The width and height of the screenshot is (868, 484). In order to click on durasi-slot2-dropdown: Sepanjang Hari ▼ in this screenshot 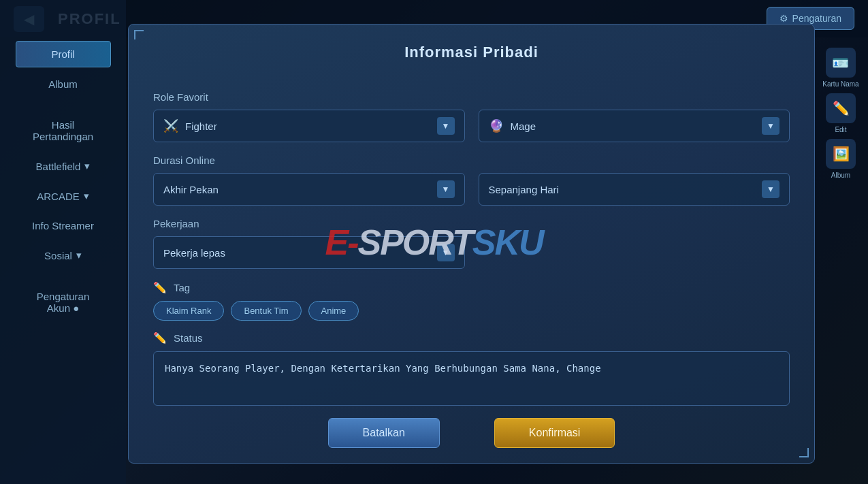, I will do `click(634, 189)`.